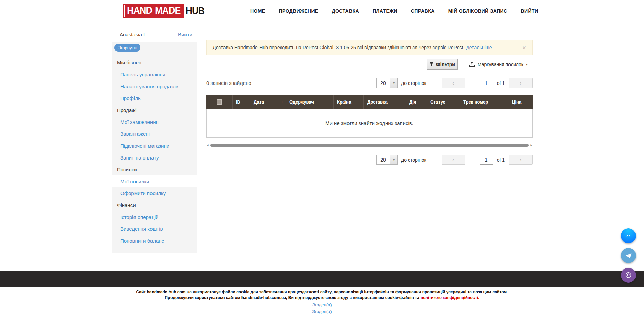 The width and height of the screenshot is (644, 318). I want to click on parcel-marking-dropdown: Маркування посилок ▾, so click(499, 64).